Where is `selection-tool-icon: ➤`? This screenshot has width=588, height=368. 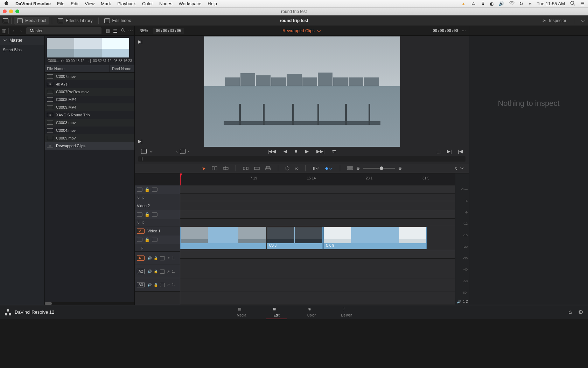
selection-tool-icon: ➤ is located at coordinates (204, 168).